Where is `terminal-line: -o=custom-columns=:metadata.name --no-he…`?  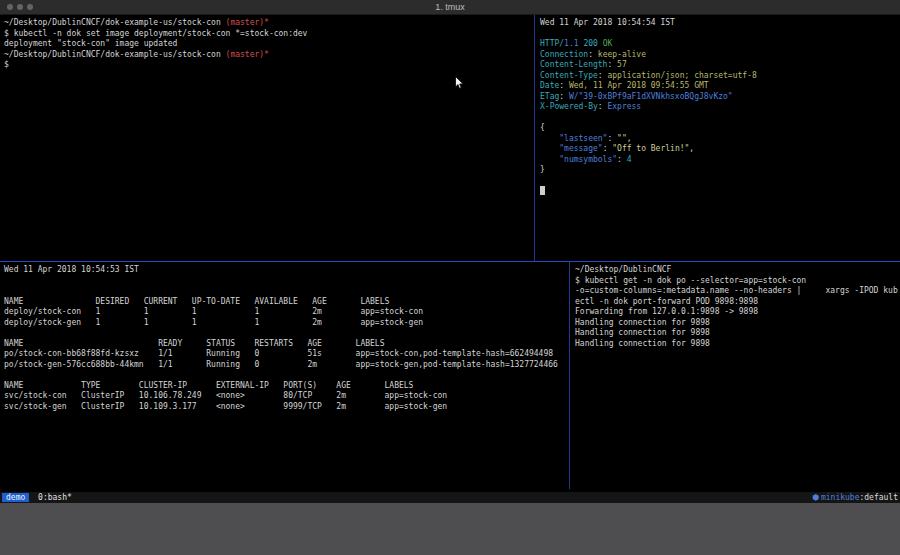
terminal-line: -o=custom-columns=:metadata.name --no-he… is located at coordinates (738, 292).